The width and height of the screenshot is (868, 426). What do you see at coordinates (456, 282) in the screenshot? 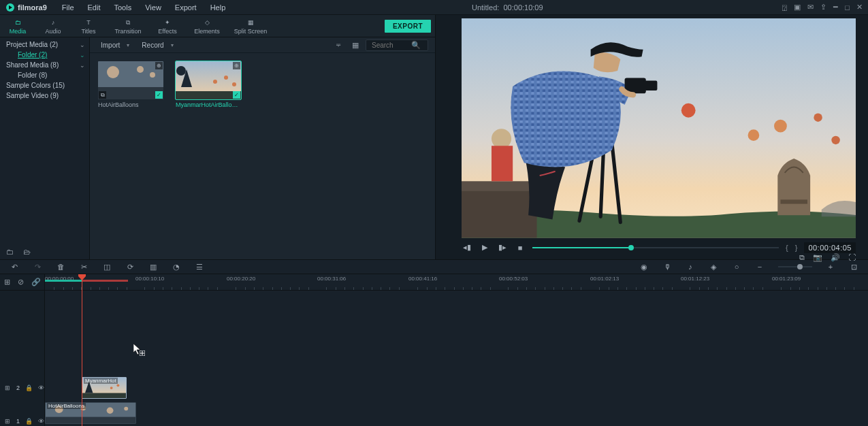
I see `timeline-ruler: 00:00:00:0000:00:10:1000:00:20:2000:00:3…` at bounding box center [456, 282].